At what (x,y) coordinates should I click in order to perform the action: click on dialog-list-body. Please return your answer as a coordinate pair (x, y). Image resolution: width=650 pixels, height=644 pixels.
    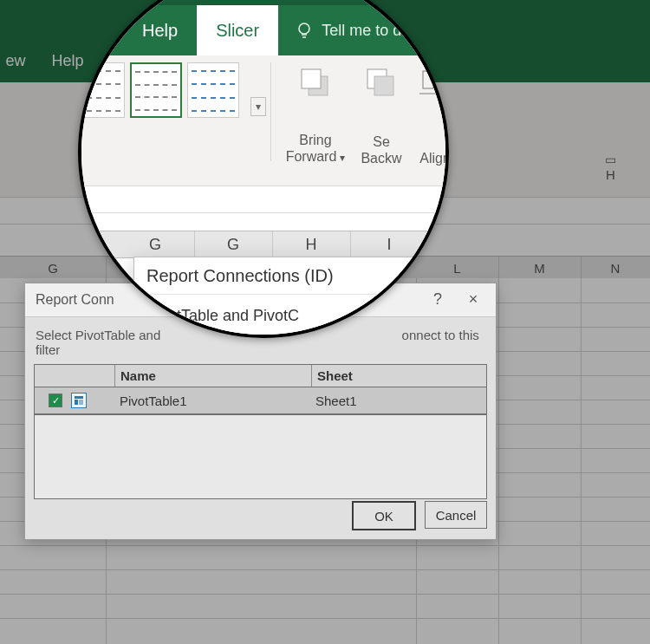
    Looking at the image, I should click on (260, 458).